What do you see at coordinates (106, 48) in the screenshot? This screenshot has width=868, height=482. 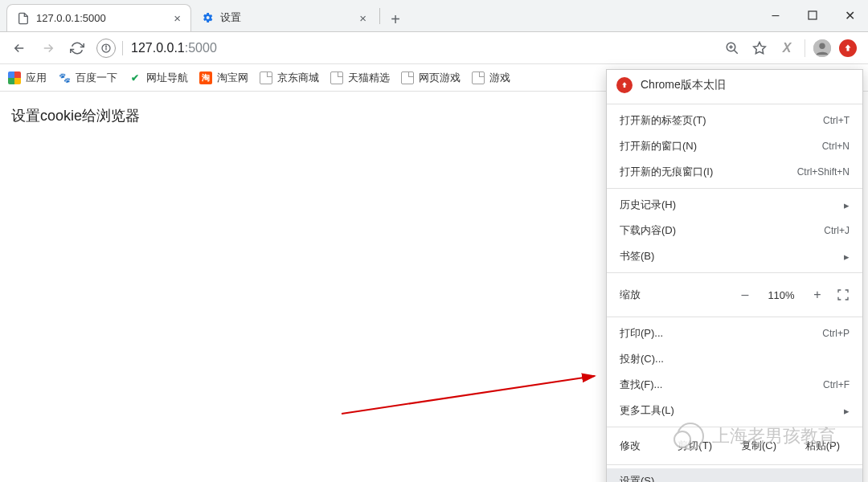 I see `site-info-icon` at bounding box center [106, 48].